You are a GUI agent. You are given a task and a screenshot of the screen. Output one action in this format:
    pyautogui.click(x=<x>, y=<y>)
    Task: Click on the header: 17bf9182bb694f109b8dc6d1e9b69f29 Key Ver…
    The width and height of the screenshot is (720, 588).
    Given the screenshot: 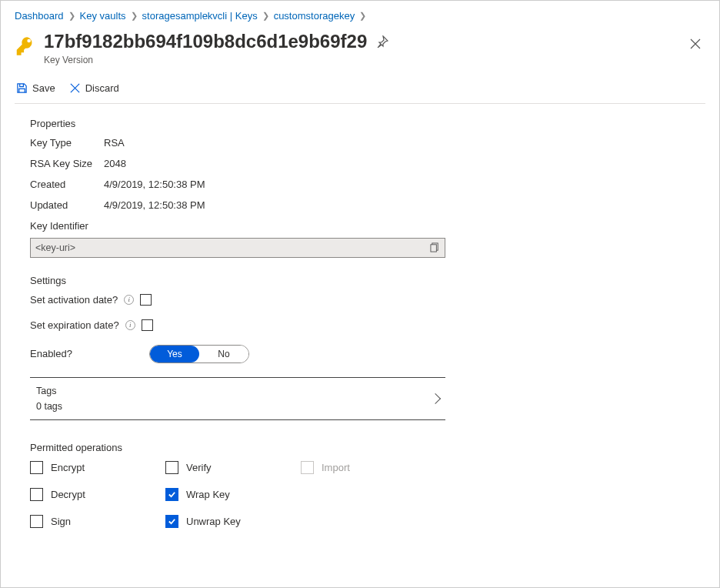 What is the action you would take?
    pyautogui.click(x=360, y=48)
    